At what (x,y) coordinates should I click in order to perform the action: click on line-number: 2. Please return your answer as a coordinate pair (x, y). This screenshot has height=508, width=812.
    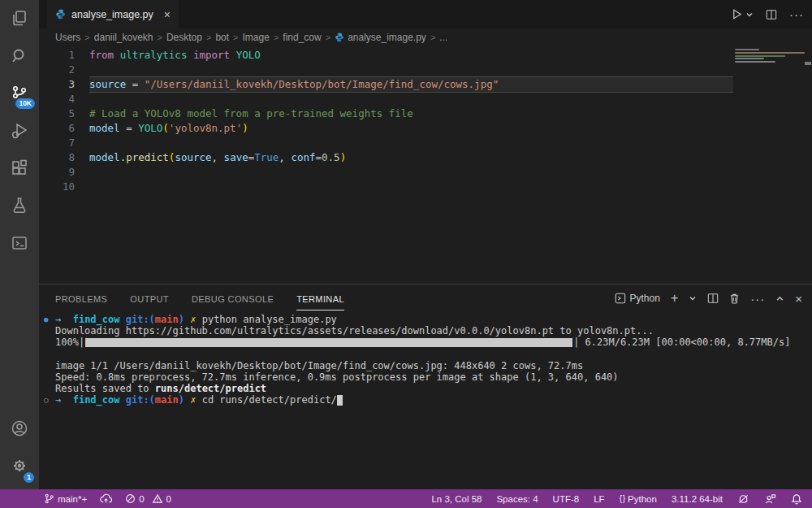
    Looking at the image, I should click on (57, 70).